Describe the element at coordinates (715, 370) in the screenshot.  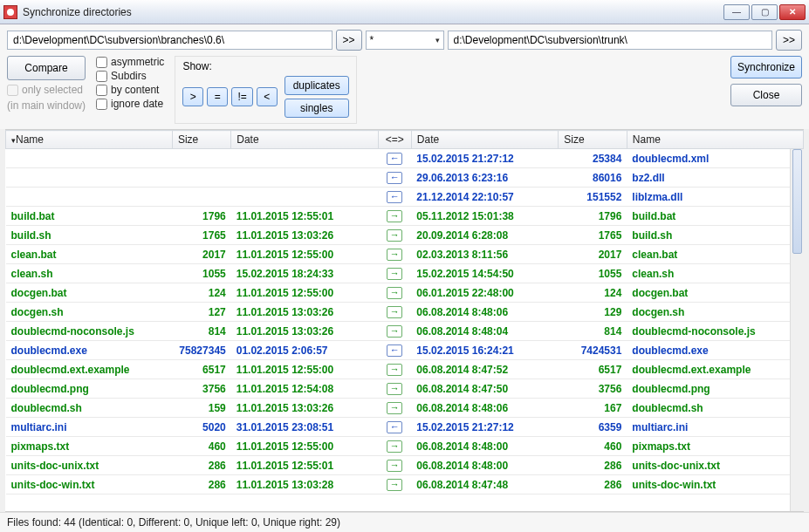
I see `right-name: doublecmd.ext.example` at that location.